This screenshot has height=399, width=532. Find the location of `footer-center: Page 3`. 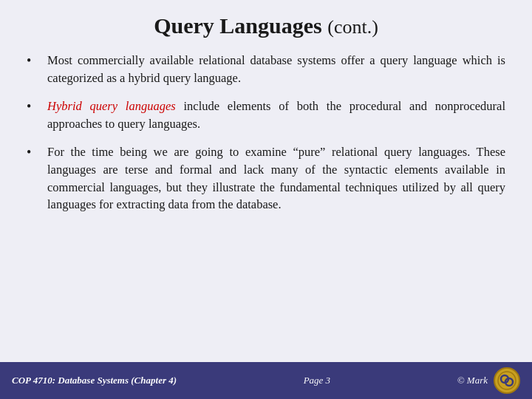

footer-center: Page 3 is located at coordinates (317, 381).